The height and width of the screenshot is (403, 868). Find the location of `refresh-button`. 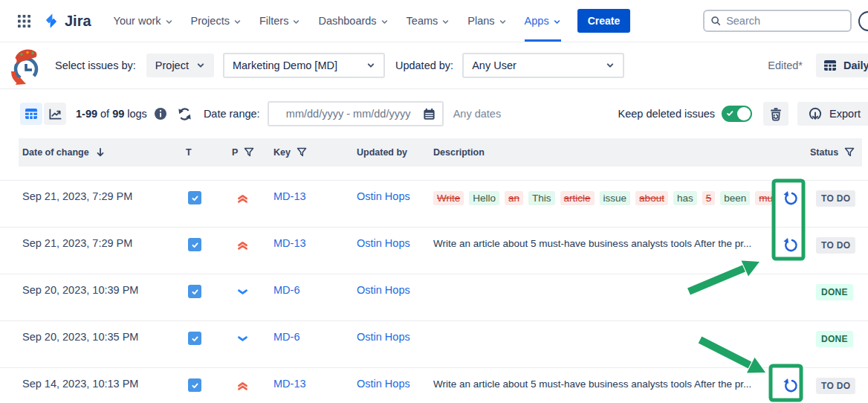

refresh-button is located at coordinates (184, 115).